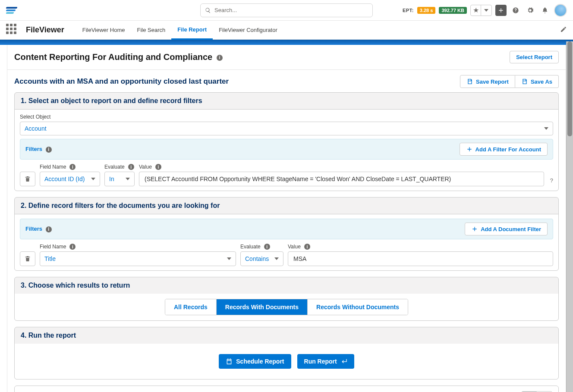  Describe the element at coordinates (122, 82) in the screenshot. I see `report-name: Accounts with an MSA and an opportunity …` at that location.